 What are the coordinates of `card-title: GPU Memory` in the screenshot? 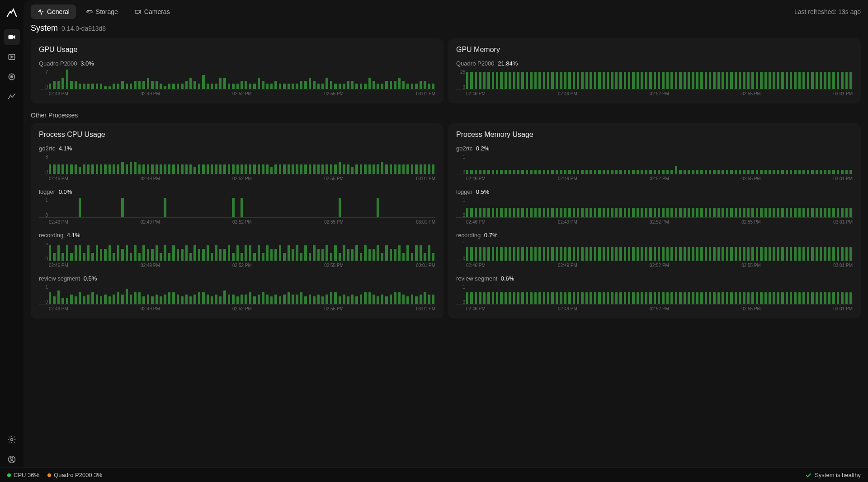 It's located at (655, 50).